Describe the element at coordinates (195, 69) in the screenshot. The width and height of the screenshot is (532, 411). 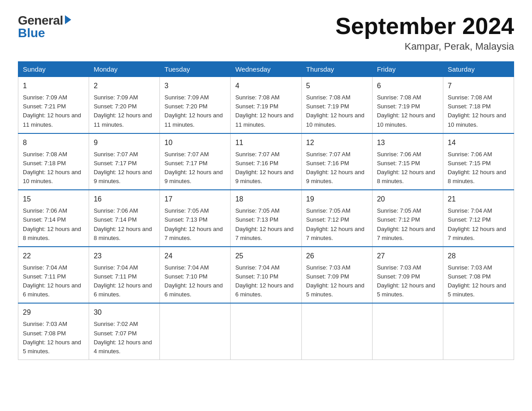
I see `column-header-tuesday: Tuesday` at that location.